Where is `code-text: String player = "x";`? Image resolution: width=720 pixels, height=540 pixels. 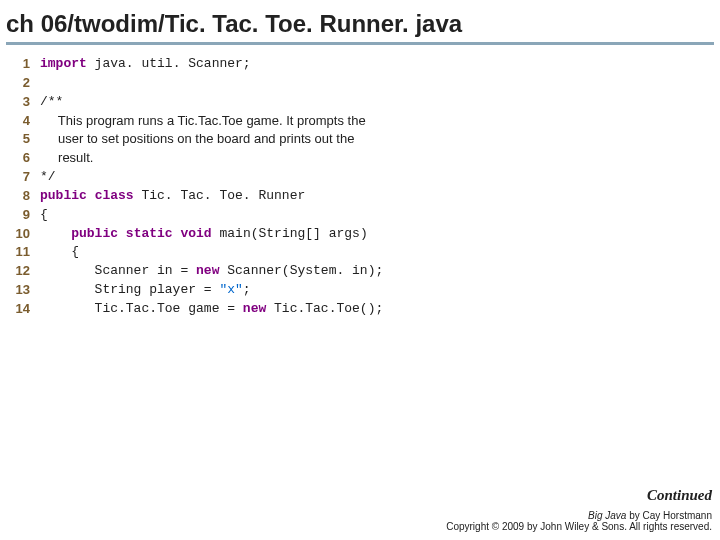
code-text: String player = "x"; is located at coordinates (146, 290).